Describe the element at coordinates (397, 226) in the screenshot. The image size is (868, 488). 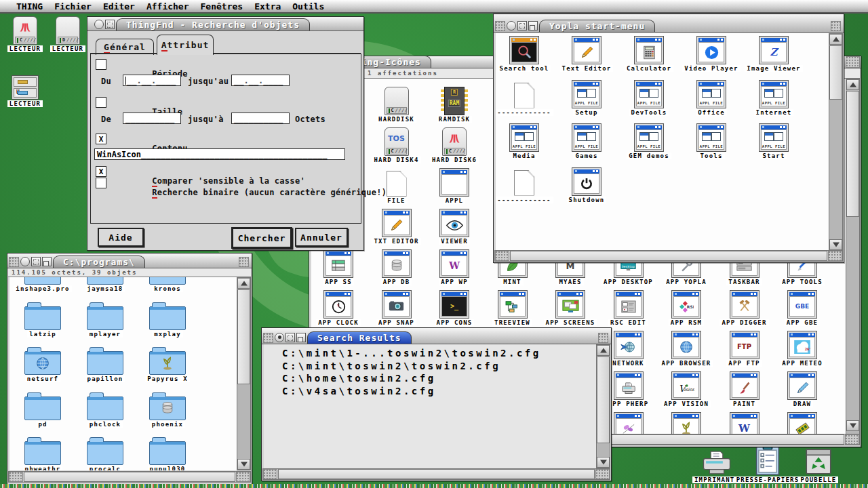
I see `icon-txt-editor: TXT EDITOR` at that location.